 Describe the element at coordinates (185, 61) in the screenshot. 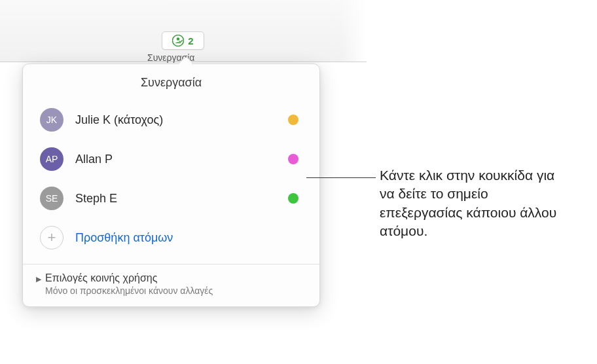

I see `popover-arrow` at that location.